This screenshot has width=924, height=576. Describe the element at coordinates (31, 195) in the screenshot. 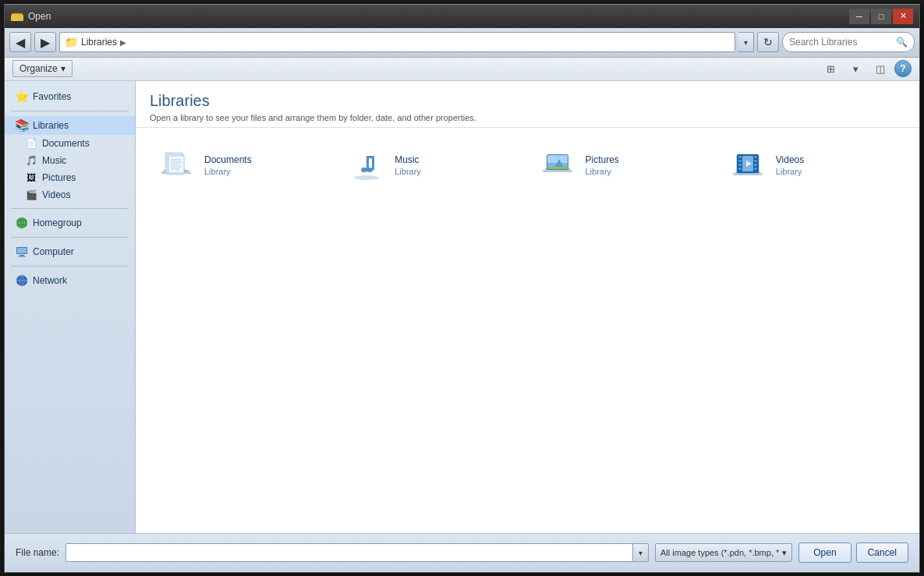

I see `videos-sub-icon: 🎬` at that location.